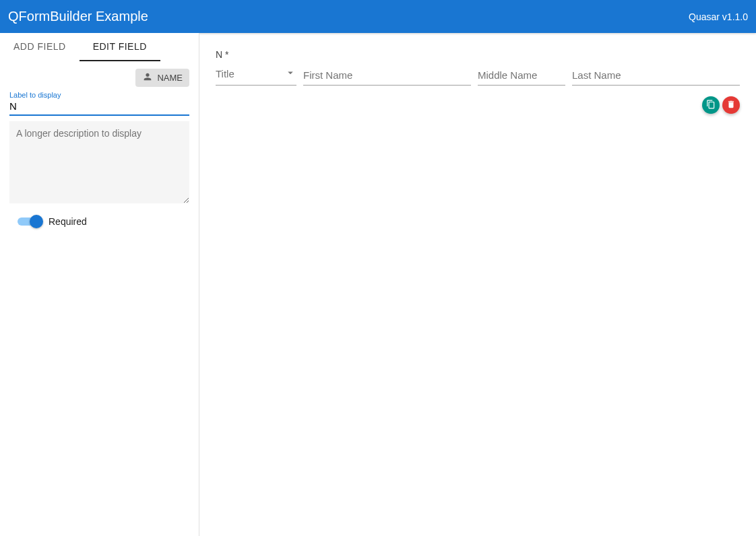  I want to click on copy-icon, so click(711, 105).